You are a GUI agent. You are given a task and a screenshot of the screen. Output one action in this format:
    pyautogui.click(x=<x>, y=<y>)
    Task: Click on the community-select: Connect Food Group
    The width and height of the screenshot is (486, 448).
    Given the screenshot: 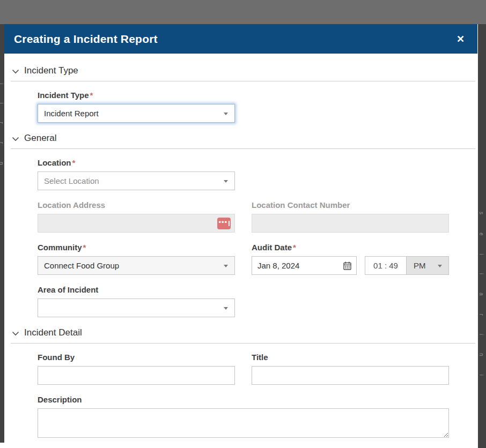 What is the action you would take?
    pyautogui.click(x=136, y=266)
    